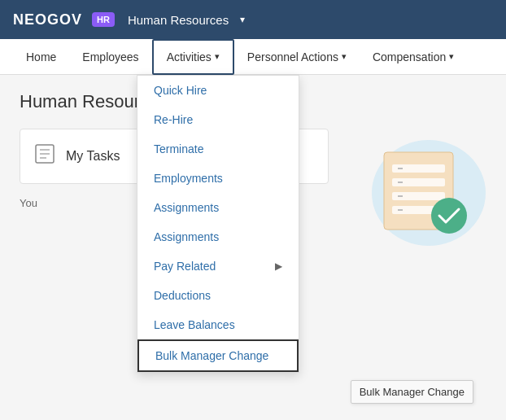 Image resolution: width=506 pixels, height=420 pixels. Describe the element at coordinates (297, 57) in the screenshot. I see `nav-item-personnel-actions: Personnel Actions ▾` at that location.